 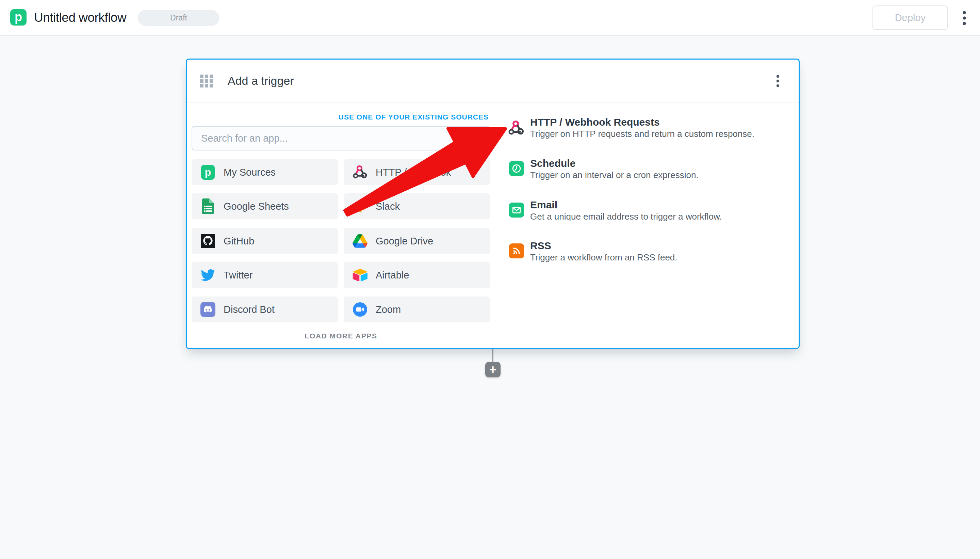 I want to click on email-icon, so click(x=516, y=210).